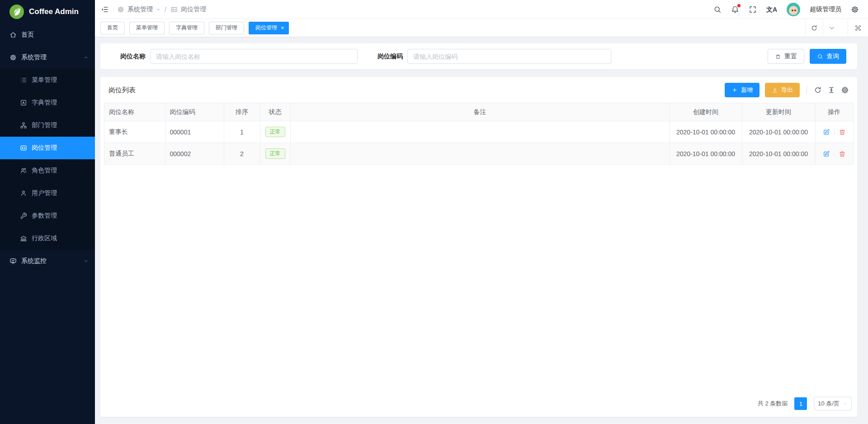  What do you see at coordinates (187, 28) in the screenshot?
I see `tab-label: 字典管理` at bounding box center [187, 28].